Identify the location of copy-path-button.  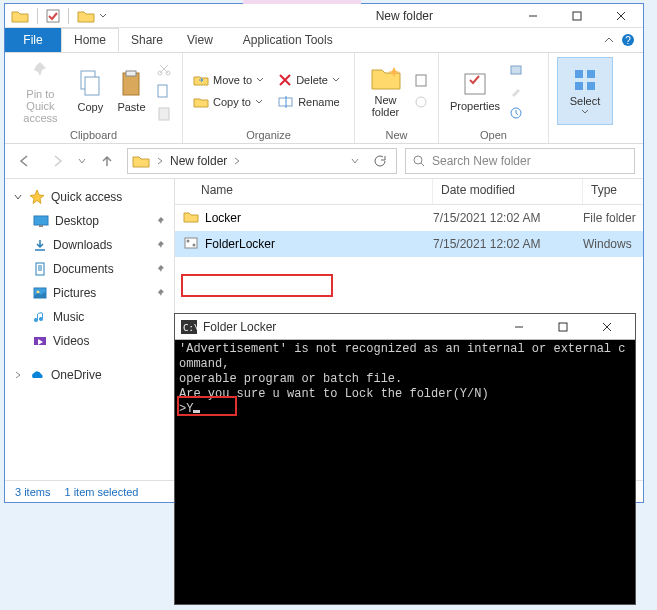
(164, 91).